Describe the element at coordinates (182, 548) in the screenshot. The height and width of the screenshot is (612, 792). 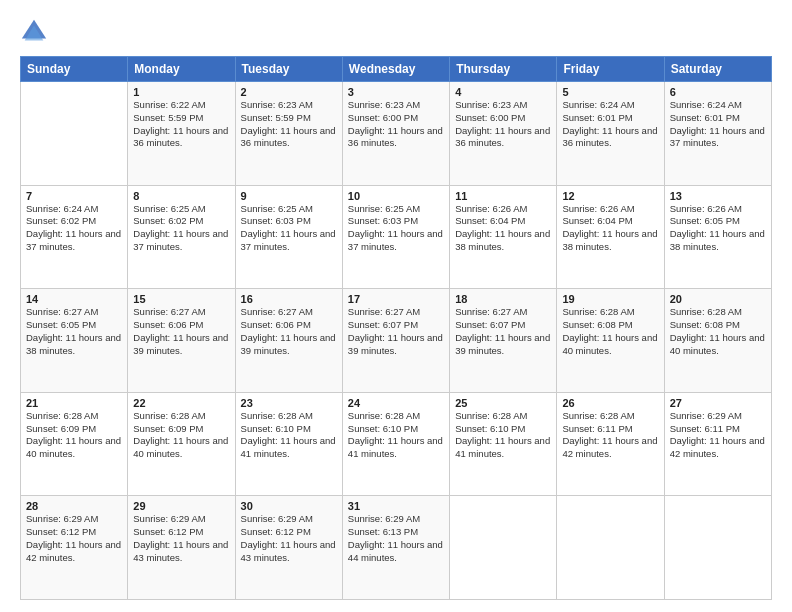
I see `calendar-day-cell: 29Sunrise: 6:29 AMSunset: 6:12 PMDayligh…` at that location.